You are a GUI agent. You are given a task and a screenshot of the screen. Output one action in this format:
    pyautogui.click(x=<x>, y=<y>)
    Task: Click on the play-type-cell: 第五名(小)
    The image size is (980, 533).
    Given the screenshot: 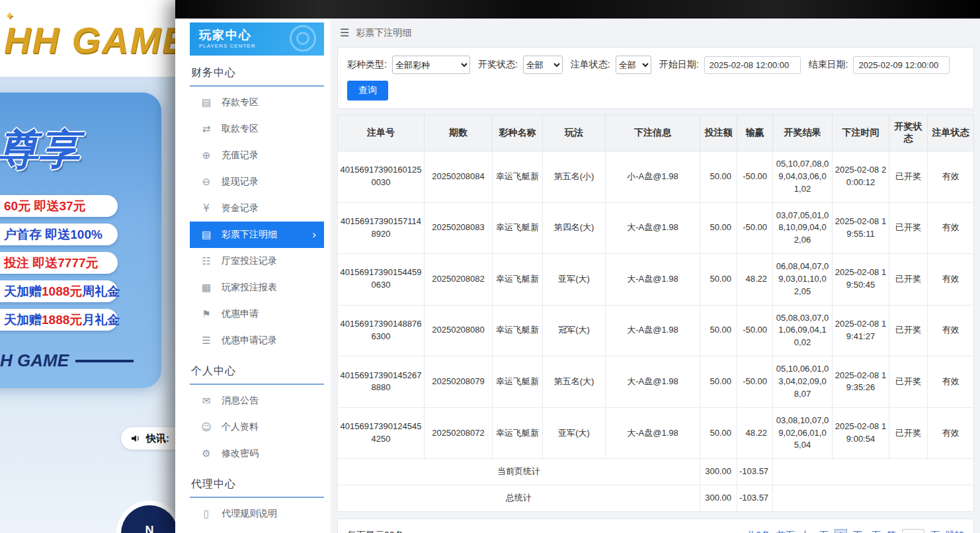 What is the action you would take?
    pyautogui.click(x=574, y=177)
    